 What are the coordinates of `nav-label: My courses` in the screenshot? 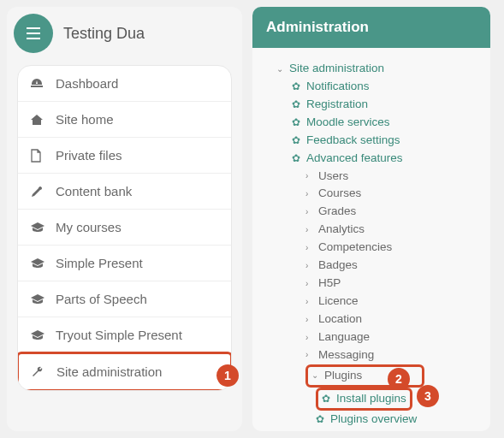 It's located at (89, 228).